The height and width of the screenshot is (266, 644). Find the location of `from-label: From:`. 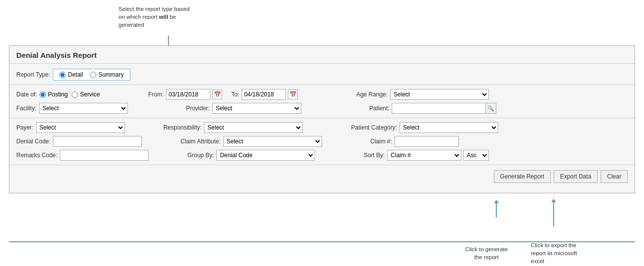

from-label: From: is located at coordinates (156, 94).